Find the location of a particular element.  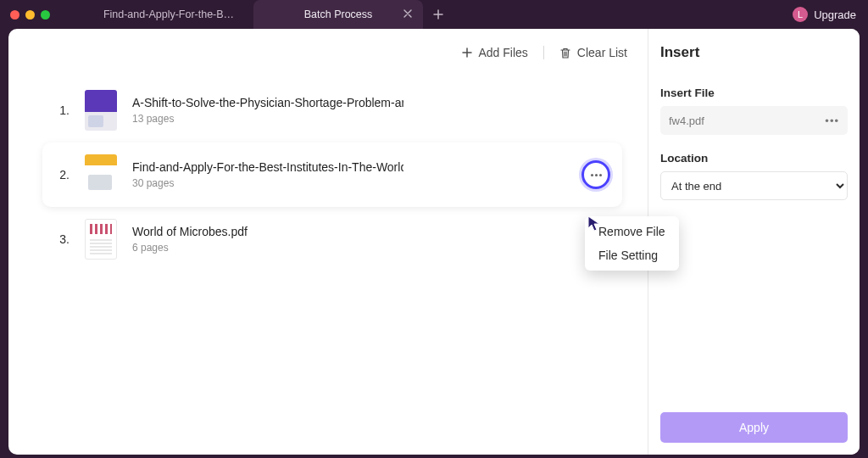

window-minimize is located at coordinates (31, 15).